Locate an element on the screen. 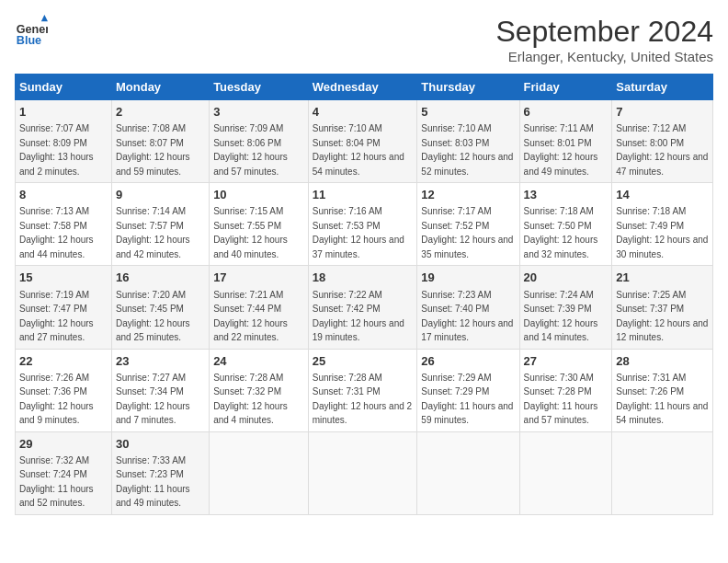 Image resolution: width=728 pixels, height=563 pixels. day-number: 28 is located at coordinates (662, 362).